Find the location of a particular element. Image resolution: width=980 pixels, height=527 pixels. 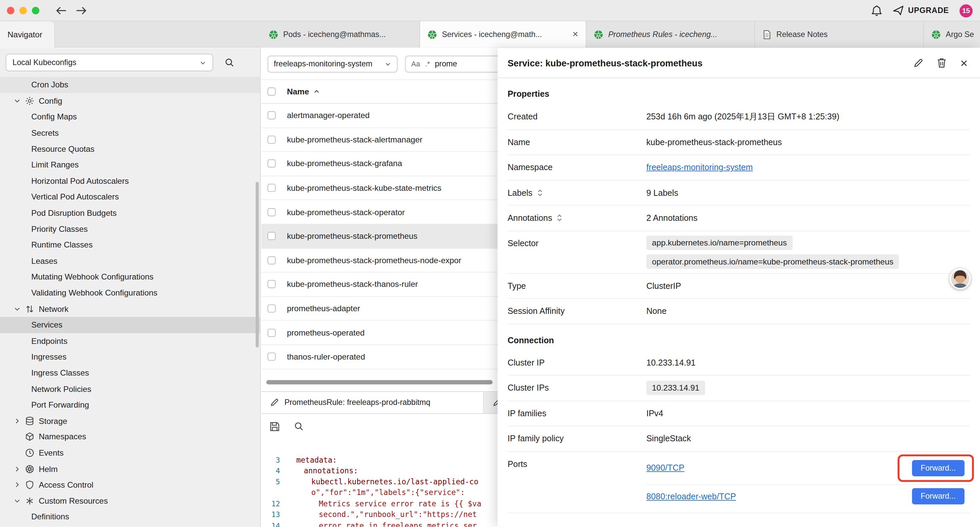

sidebar-item-custom-resources: Custom Resources is located at coordinates (130, 501).